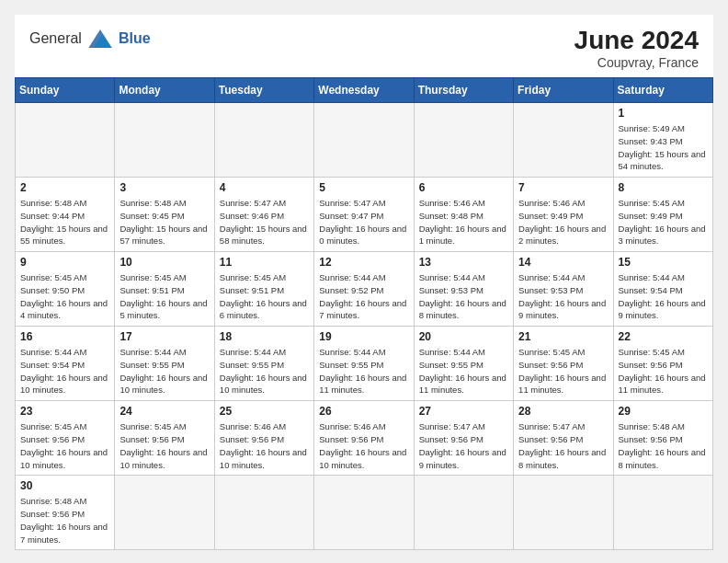  What do you see at coordinates (65, 513) in the screenshot?
I see `day-30: 30 Sunrise: 5:48 AM Sunset: 9:56 PM Dayl…` at bounding box center [65, 513].